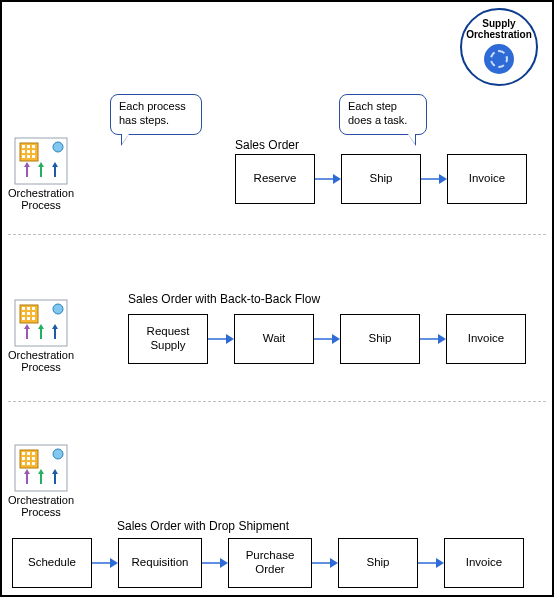 The height and width of the screenshot is (597, 554). What do you see at coordinates (327, 339) in the screenshot?
I see `flow-b2b: Request Supply Wait Ship Invoice` at bounding box center [327, 339].